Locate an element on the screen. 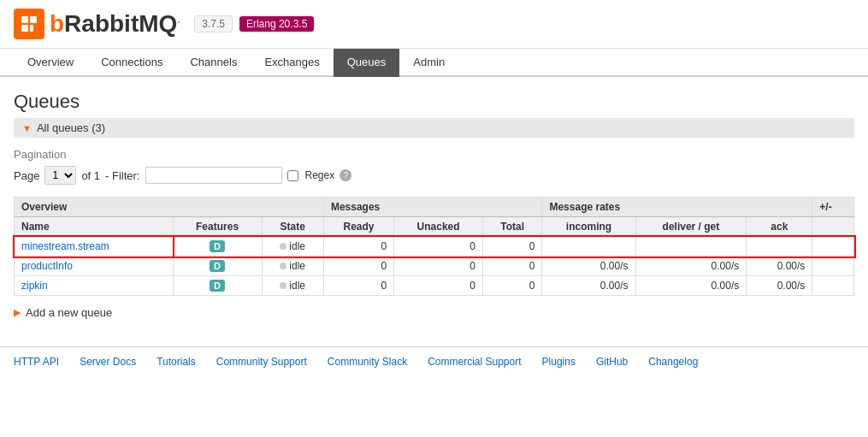  page-select: 1 is located at coordinates (60, 175).